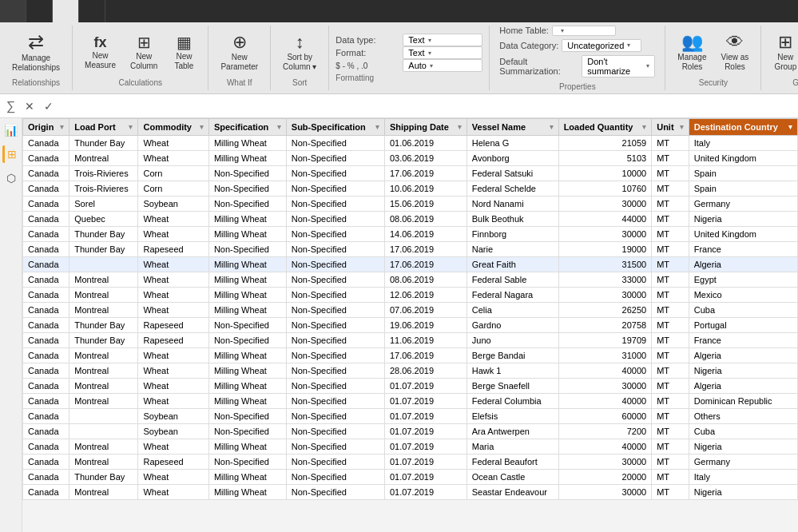 This screenshot has height=532, width=798. What do you see at coordinates (618, 66) in the screenshot?
I see `summarization-value: Don't summarize ▾` at bounding box center [618, 66].